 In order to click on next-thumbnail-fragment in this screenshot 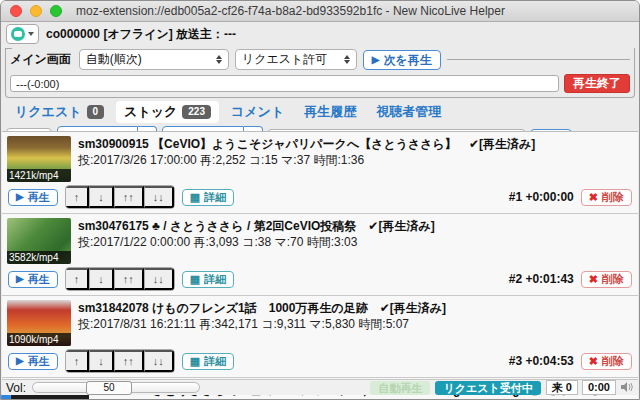, I will do `click(50, 397)`.